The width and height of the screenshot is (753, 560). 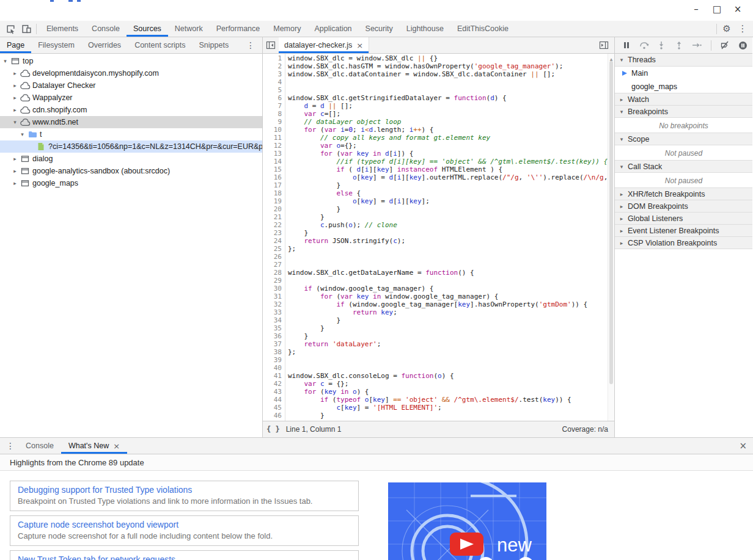 I want to click on line-number: 28, so click(x=273, y=272).